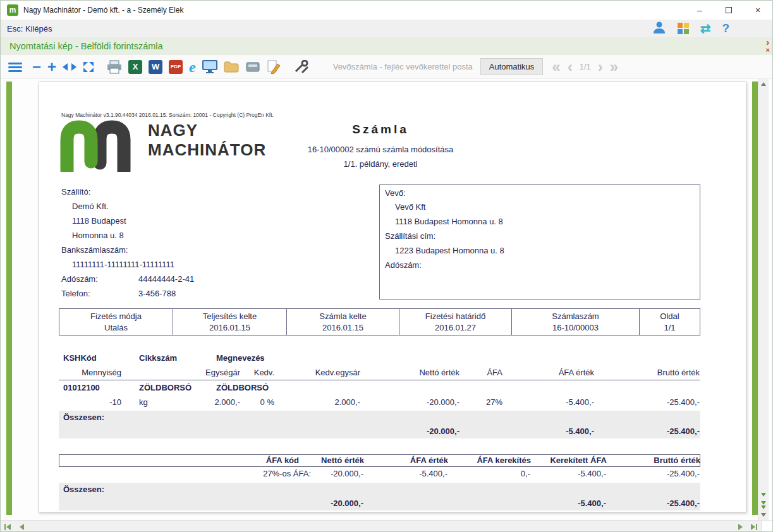 This screenshot has height=532, width=773. What do you see at coordinates (83, 417) in the screenshot?
I see `items-total-label: Összesen:` at bounding box center [83, 417].